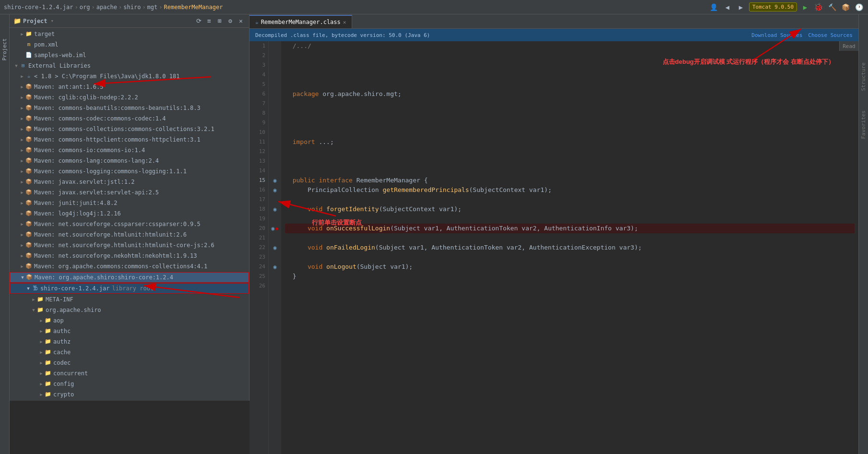 Image resolution: width=868 pixels, height=454 pixels. Describe the element at coordinates (274, 248) in the screenshot. I see `method-marker-22: ◉` at that location.